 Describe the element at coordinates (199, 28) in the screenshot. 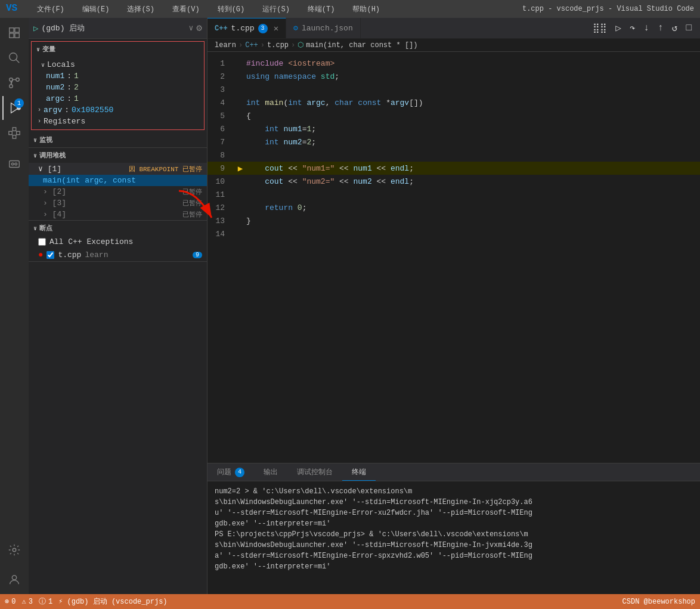

I see `debug-settings-icon: ⚙` at that location.